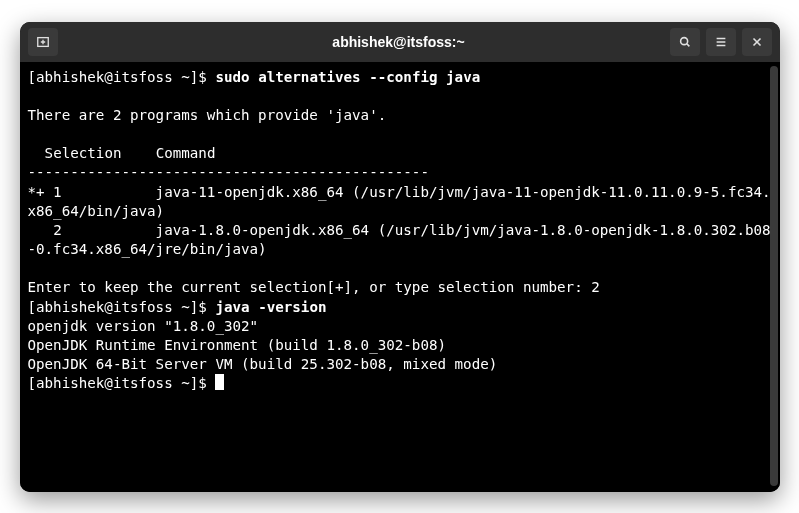 The image size is (799, 513). I want to click on close-button, so click(757, 42).